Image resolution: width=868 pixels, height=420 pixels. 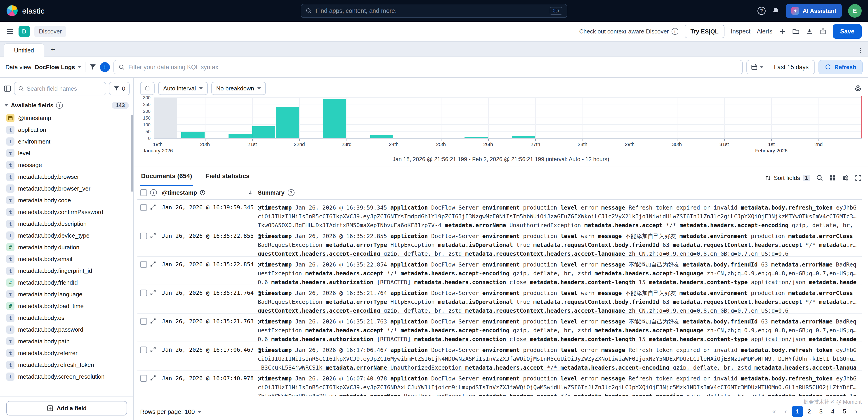 What do you see at coordinates (757, 67) in the screenshot?
I see `calendar-dropdown` at bounding box center [757, 67].